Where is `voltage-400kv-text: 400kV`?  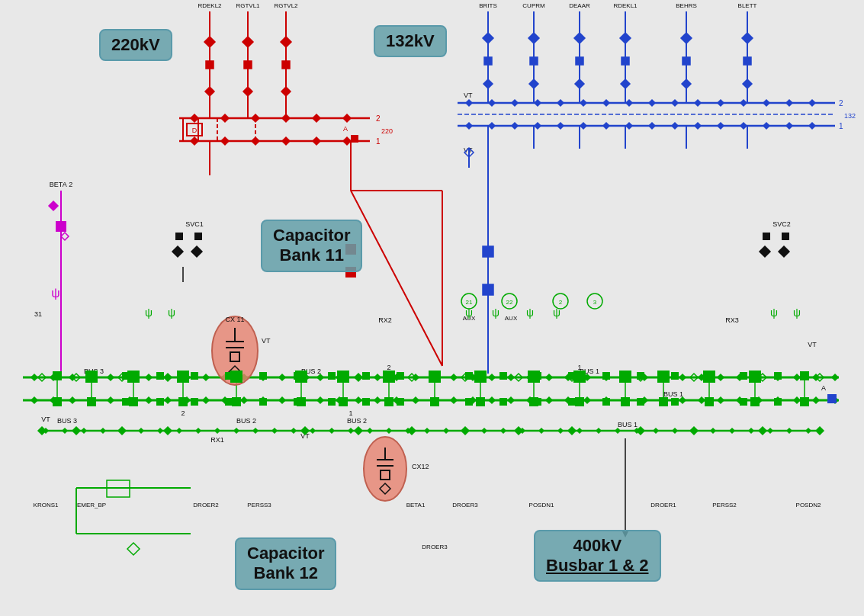 voltage-400kv-text: 400kV is located at coordinates (597, 546).